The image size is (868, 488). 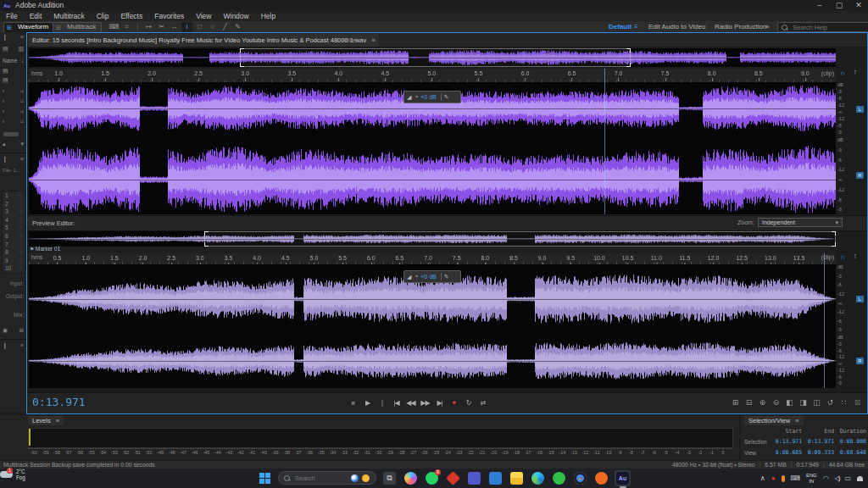 What do you see at coordinates (203, 41) in the screenshot?
I see `editor-tab: Editor: 15 seconds [Intro Background Mus…` at bounding box center [203, 41].